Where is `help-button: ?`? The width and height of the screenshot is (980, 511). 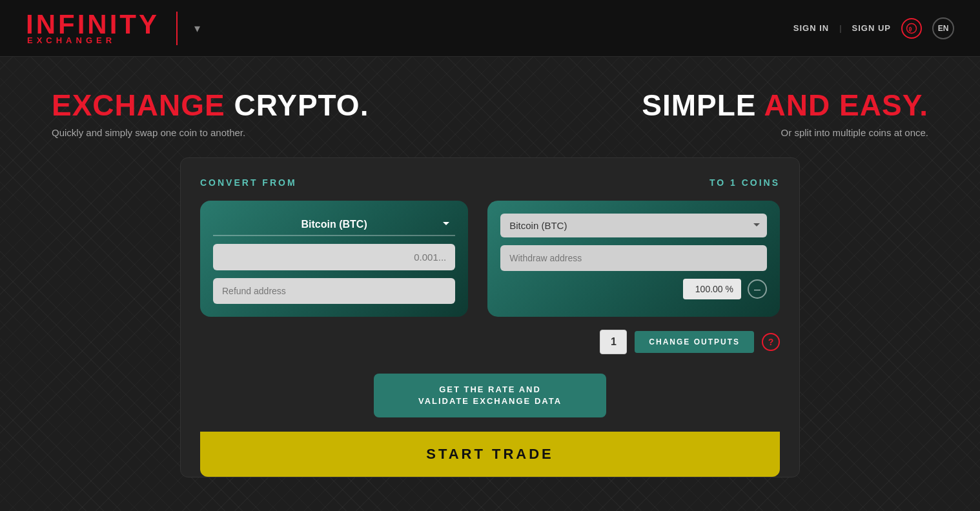
help-button: ? is located at coordinates (771, 342).